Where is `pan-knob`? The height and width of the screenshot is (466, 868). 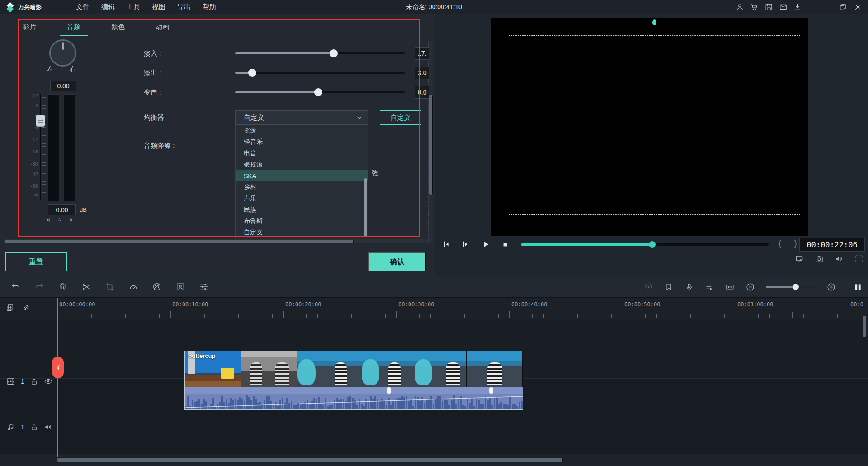 pan-knob is located at coordinates (63, 53).